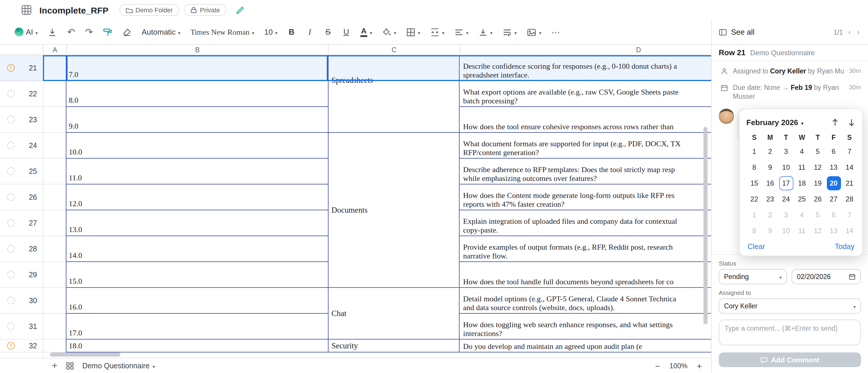 The height and width of the screenshot is (373, 868). What do you see at coordinates (509, 32) in the screenshot?
I see `text-wrap-button` at bounding box center [509, 32].